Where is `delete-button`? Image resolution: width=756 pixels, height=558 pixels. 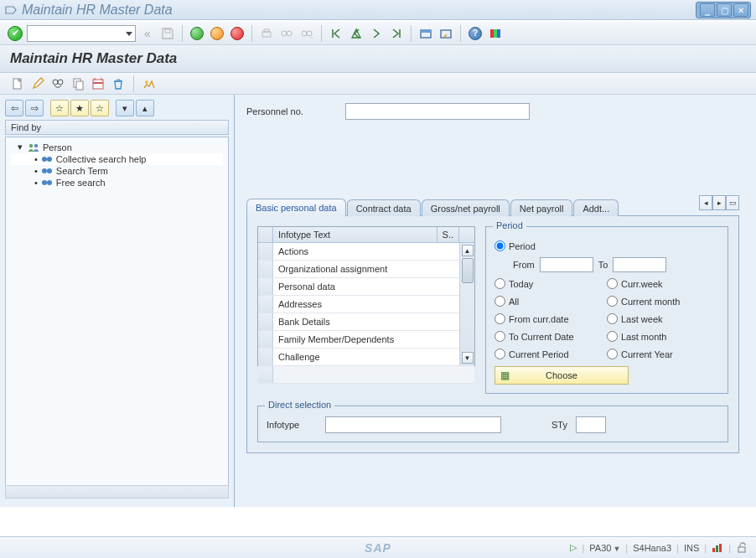
delete-button is located at coordinates (118, 84).